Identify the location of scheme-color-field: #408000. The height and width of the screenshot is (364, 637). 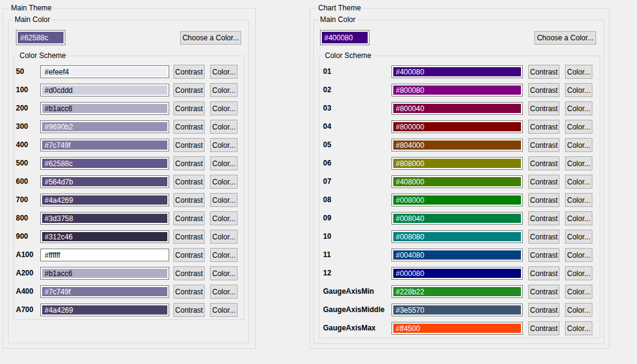
(457, 182).